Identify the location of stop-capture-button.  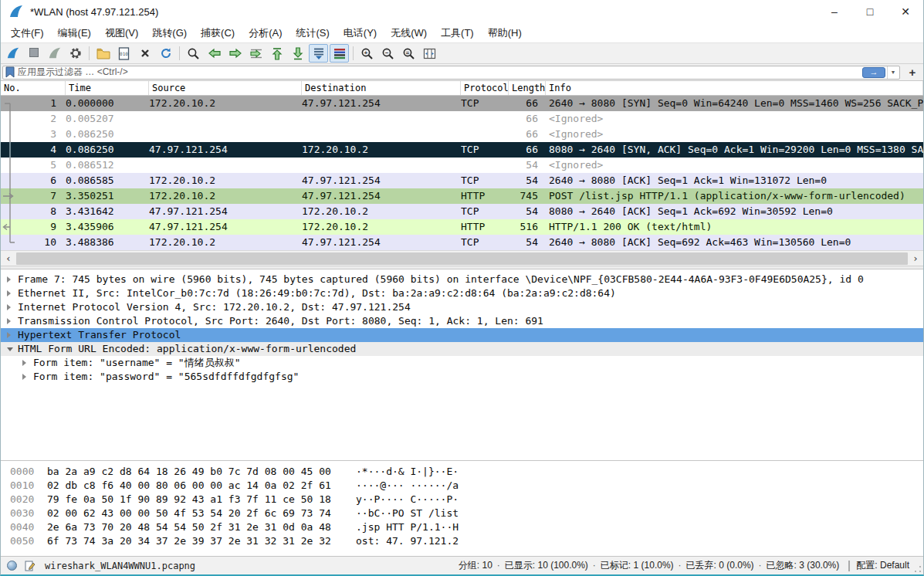
(34, 53).